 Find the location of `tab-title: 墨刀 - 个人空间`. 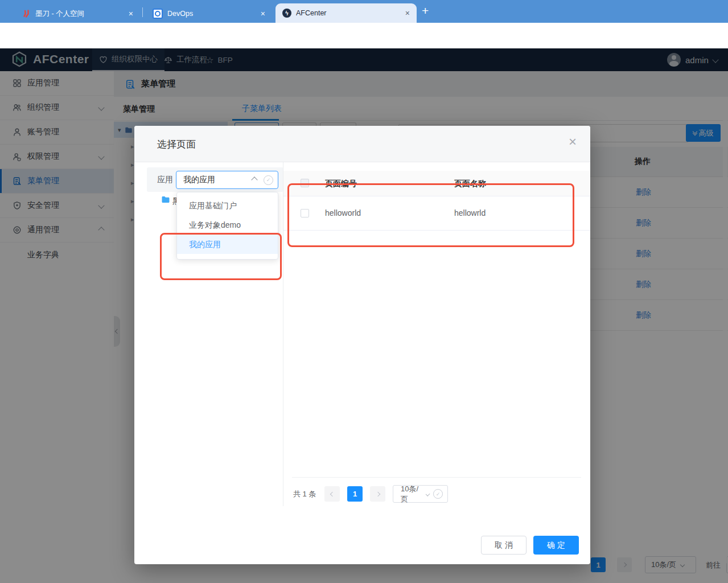

tab-title: 墨刀 - 个人空间 is located at coordinates (78, 14).